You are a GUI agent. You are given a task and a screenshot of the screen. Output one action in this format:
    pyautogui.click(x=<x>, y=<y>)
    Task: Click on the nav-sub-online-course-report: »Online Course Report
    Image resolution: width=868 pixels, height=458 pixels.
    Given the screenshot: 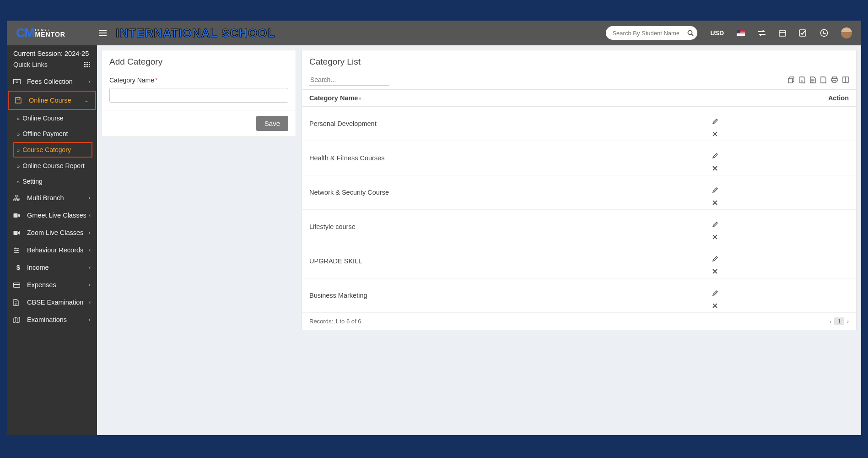 What is the action you would take?
    pyautogui.click(x=52, y=166)
    